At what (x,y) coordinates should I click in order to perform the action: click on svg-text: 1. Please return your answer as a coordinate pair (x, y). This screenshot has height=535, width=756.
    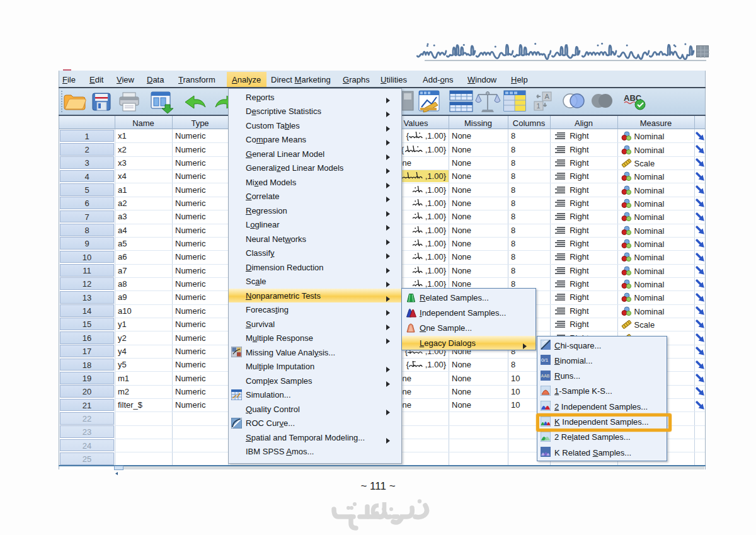
    Looking at the image, I should click on (539, 106).